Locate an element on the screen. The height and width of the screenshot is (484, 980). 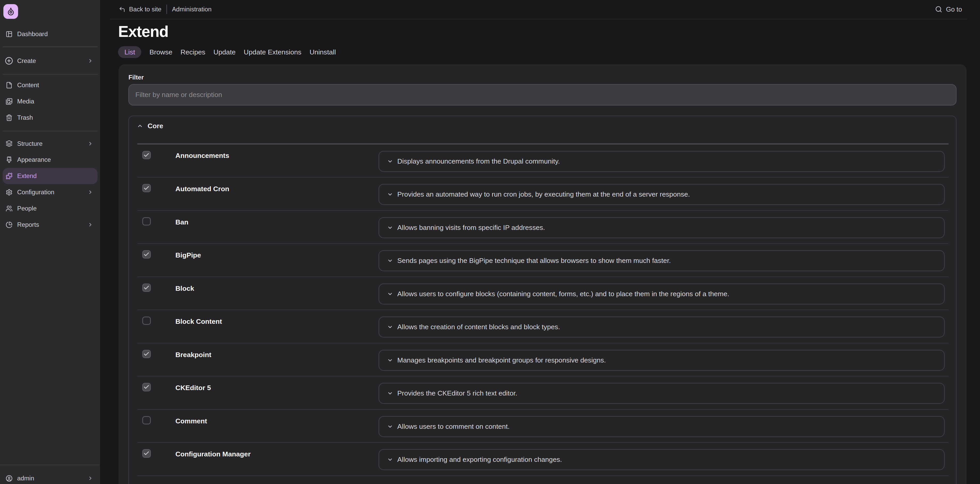
search-icon is located at coordinates (939, 9).